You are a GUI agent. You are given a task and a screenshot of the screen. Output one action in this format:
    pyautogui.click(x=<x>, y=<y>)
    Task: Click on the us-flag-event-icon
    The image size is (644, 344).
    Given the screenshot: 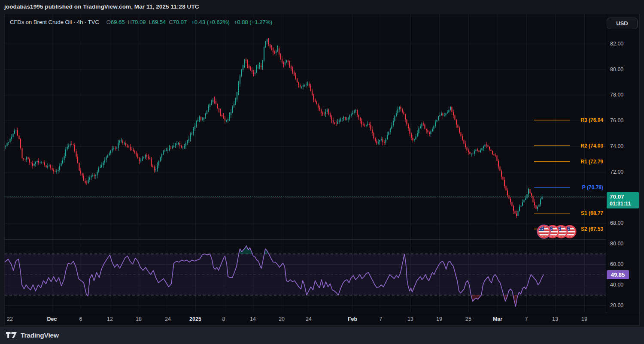 What is the action you would take?
    pyautogui.click(x=544, y=232)
    